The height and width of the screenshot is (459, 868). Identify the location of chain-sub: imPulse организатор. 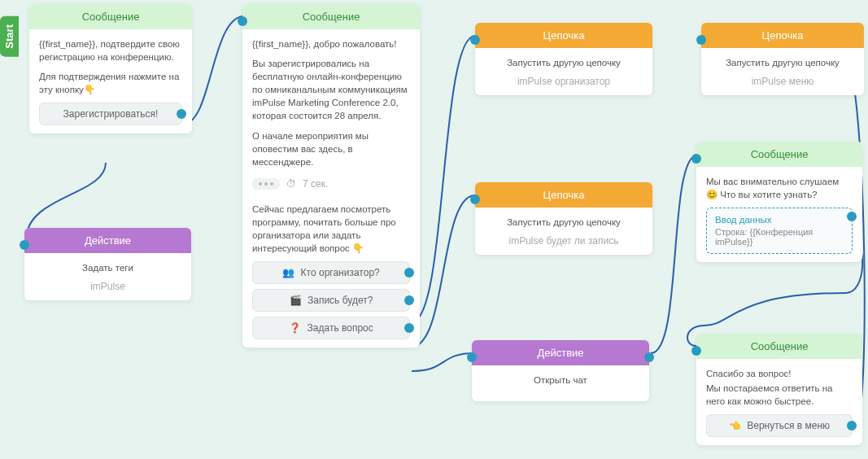
(564, 81).